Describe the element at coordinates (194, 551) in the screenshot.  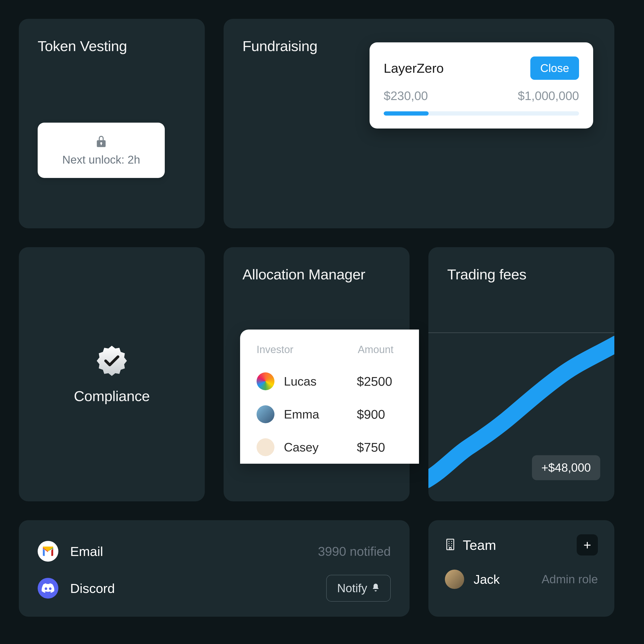
I see `email-label: Email` at that location.